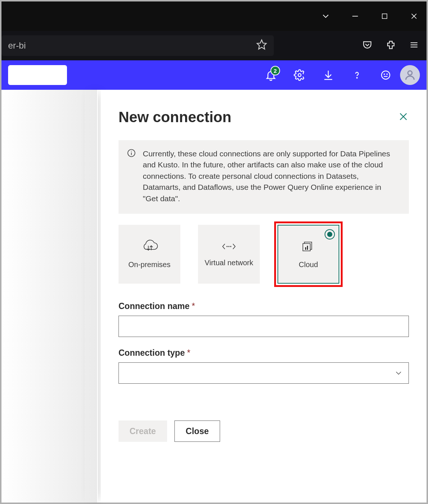 This screenshot has height=504, width=428. What do you see at coordinates (262, 46) in the screenshot?
I see `bookmark-star-icon` at bounding box center [262, 46].